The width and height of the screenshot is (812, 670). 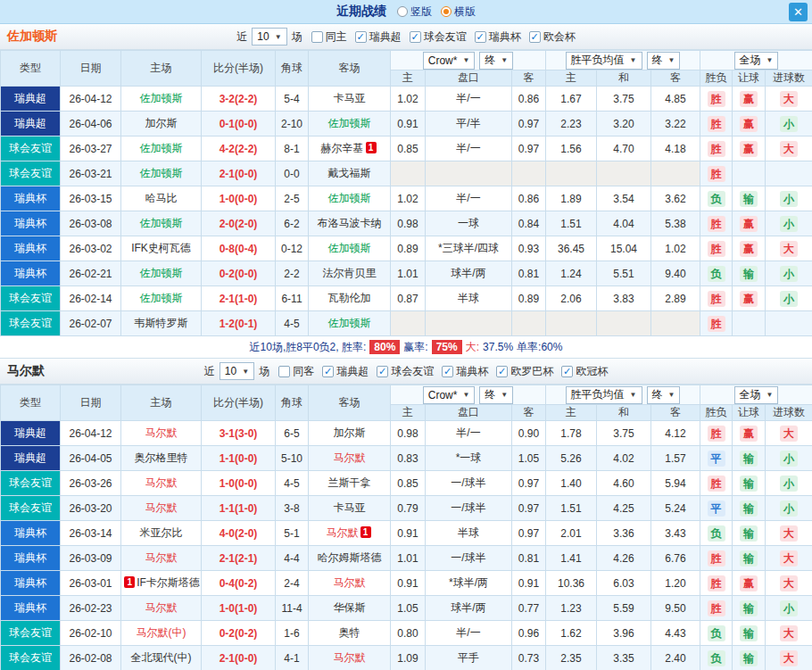 What do you see at coordinates (447, 347) in the screenshot?
I see `summary-part: 75%` at bounding box center [447, 347].